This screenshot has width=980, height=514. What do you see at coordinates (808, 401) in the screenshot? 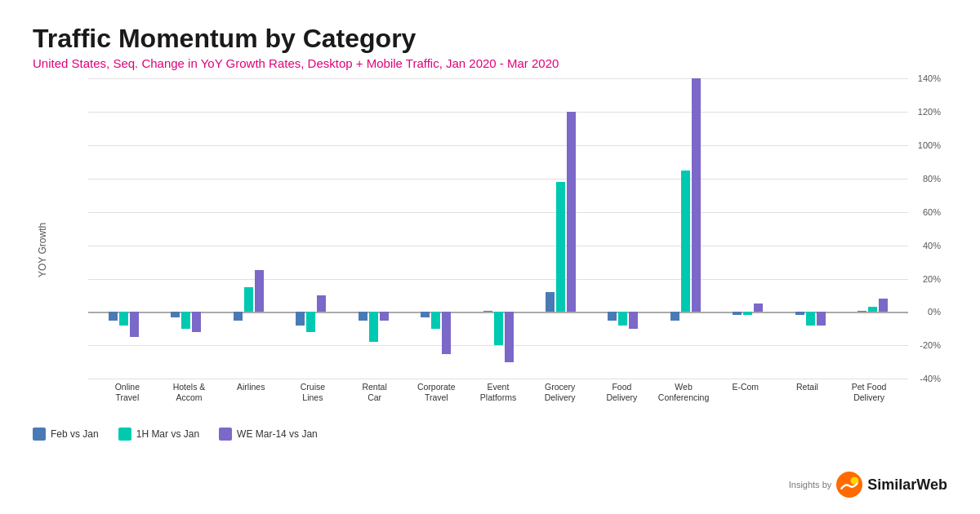
I see `x-axis-label: Retail` at bounding box center [808, 401].